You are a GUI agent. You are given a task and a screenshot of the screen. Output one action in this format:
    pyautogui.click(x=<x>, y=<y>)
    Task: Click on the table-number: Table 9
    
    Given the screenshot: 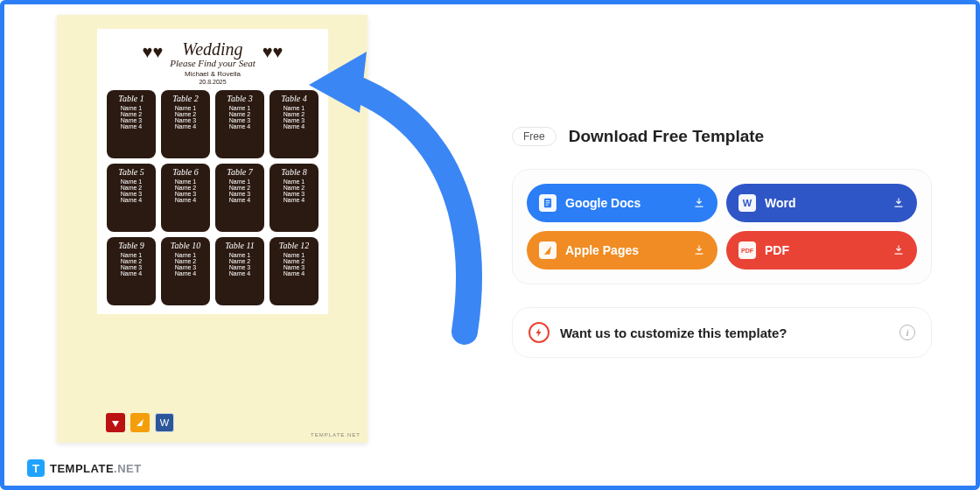 What is the action you would take?
    pyautogui.click(x=131, y=245)
    